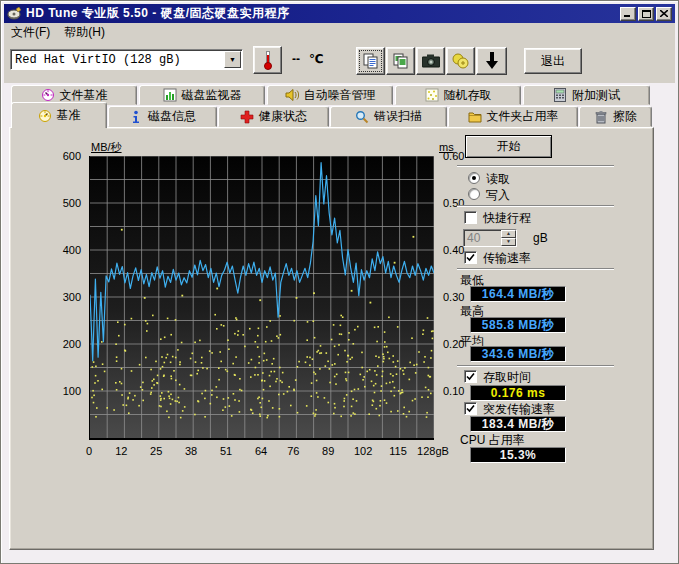  What do you see at coordinates (492, 61) in the screenshot?
I see `save-results-button` at bounding box center [492, 61].